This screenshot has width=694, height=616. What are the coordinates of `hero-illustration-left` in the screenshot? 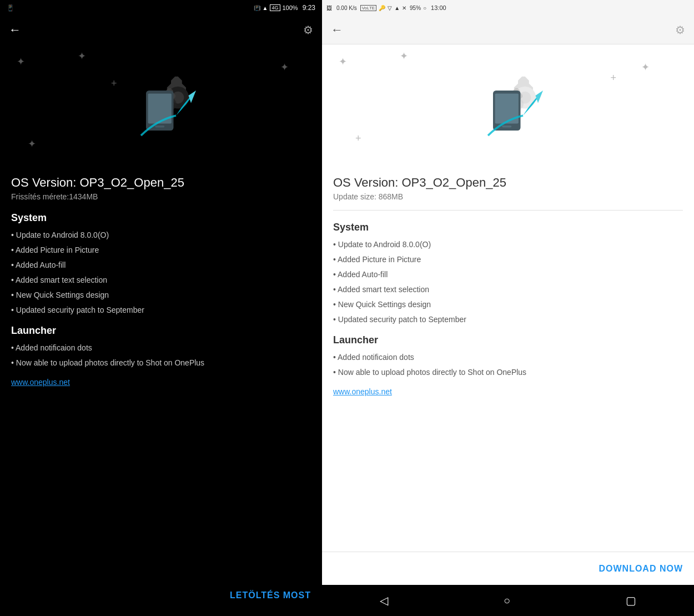 It's located at (161, 106).